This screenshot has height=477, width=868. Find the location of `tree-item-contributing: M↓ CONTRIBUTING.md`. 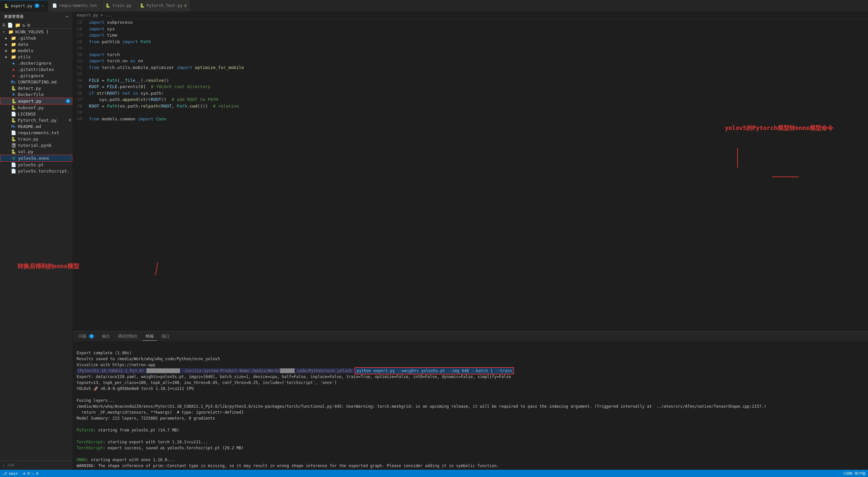

tree-item-contributing: M↓ CONTRIBUTING.md is located at coordinates (36, 82).